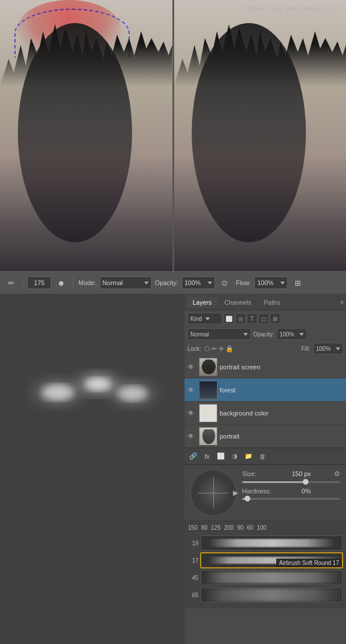 This screenshot has width=346, height=644. Describe the element at coordinates (229, 319) in the screenshot. I see `filter-pixel-icon: ⬜` at that location.